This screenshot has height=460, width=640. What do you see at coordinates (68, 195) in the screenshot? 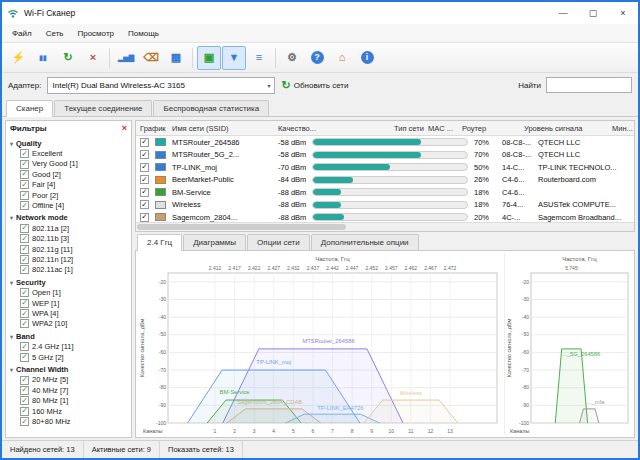
I see `filter-item-quality: ✓Poor [2]` at bounding box center [68, 195].